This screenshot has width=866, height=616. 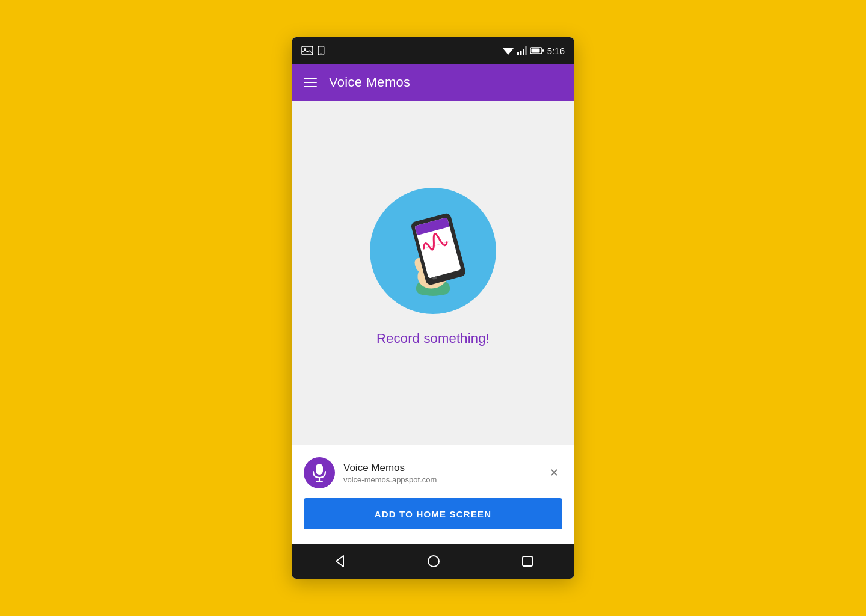 I want to click on app-name: Voice Memos, so click(x=390, y=468).